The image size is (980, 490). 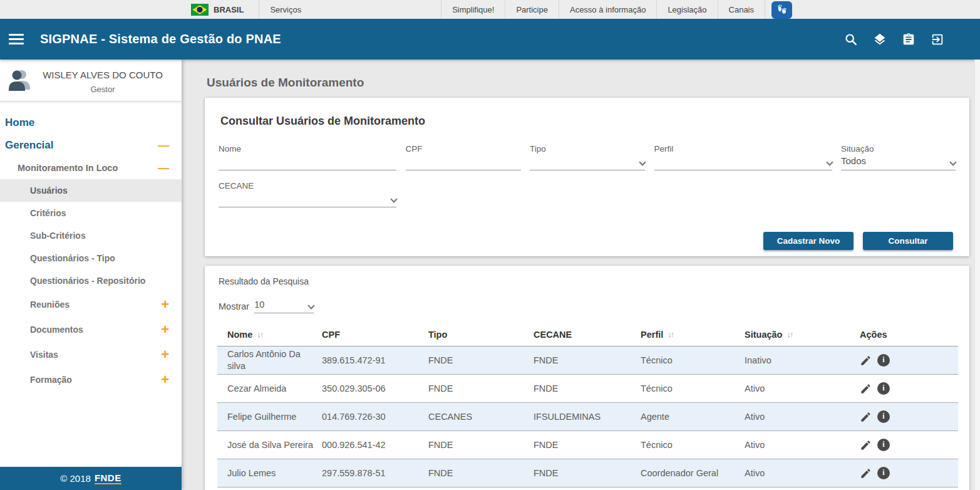 What do you see at coordinates (481, 361) in the screenshot?
I see `cell-tipo: FNDE` at bounding box center [481, 361].